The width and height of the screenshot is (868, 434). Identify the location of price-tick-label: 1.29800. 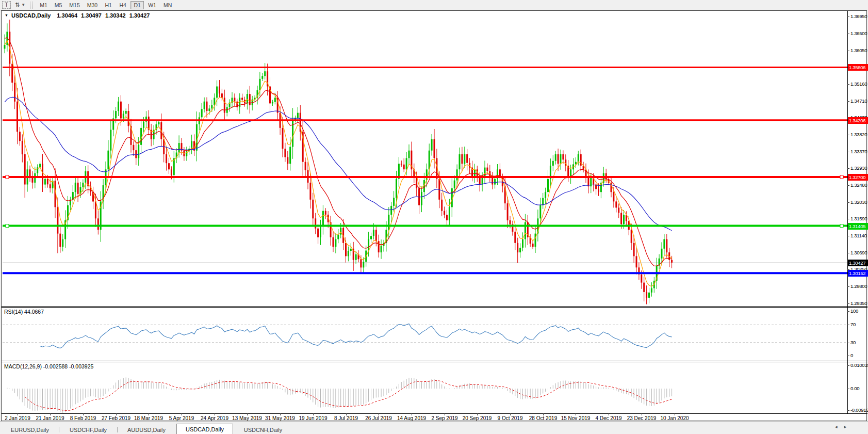
(859, 286).